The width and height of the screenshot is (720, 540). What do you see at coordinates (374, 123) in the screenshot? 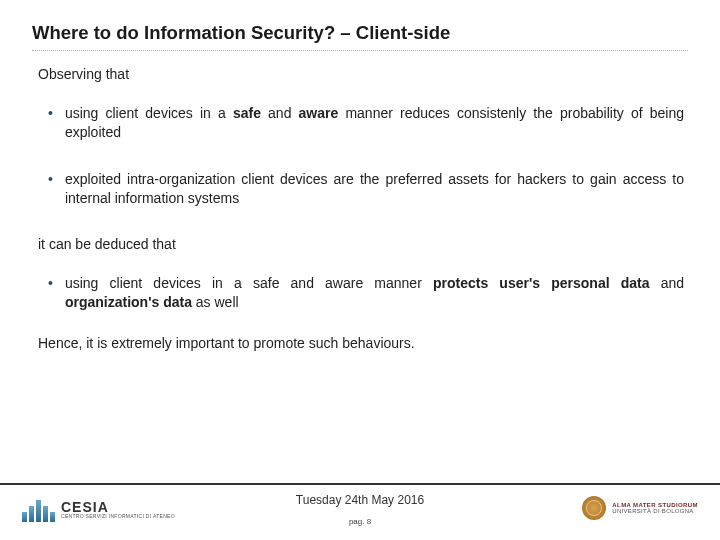
I see `bullet-1-text: using client devices in a safe and aware…` at bounding box center [374, 123].